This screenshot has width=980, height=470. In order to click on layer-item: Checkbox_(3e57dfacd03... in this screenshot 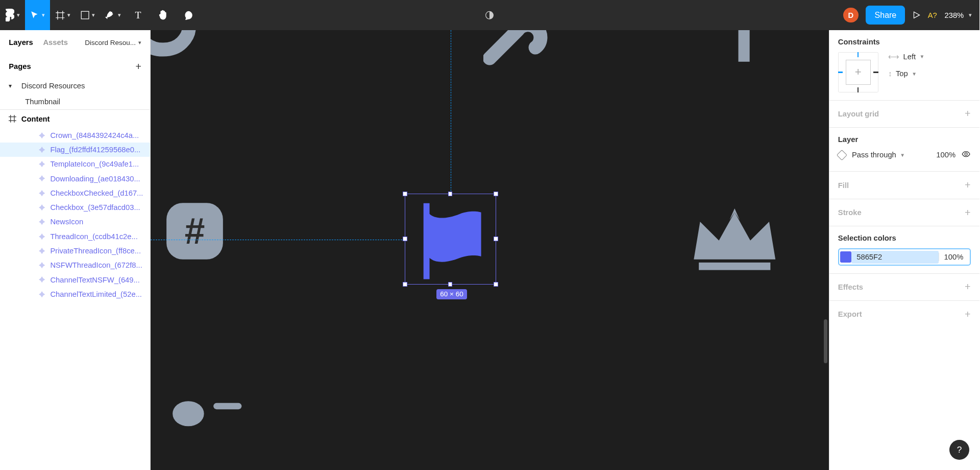, I will do `click(75, 207)`.